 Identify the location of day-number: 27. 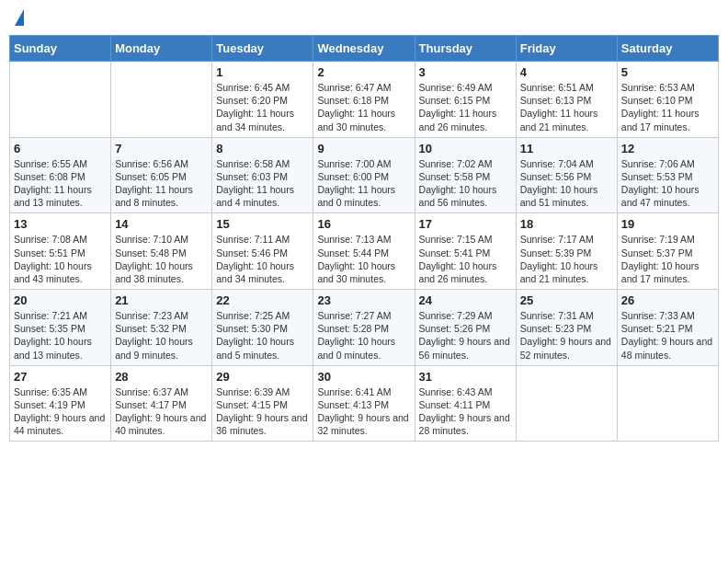
(61, 377).